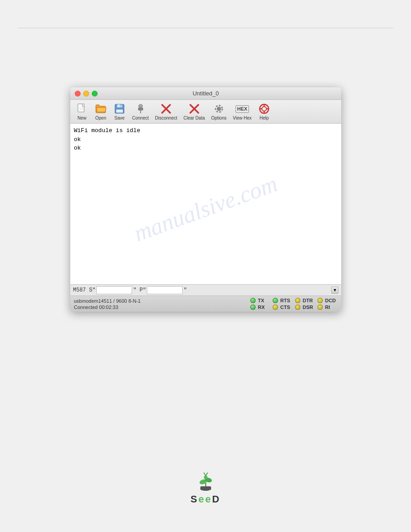 Image resolution: width=411 pixels, height=532 pixels. I want to click on rx-indicator: RX CTS DSR RI, so click(294, 307).